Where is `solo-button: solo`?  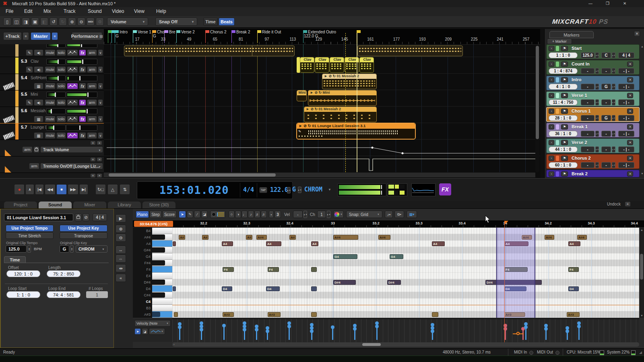
solo-button: solo is located at coordinates (61, 86).